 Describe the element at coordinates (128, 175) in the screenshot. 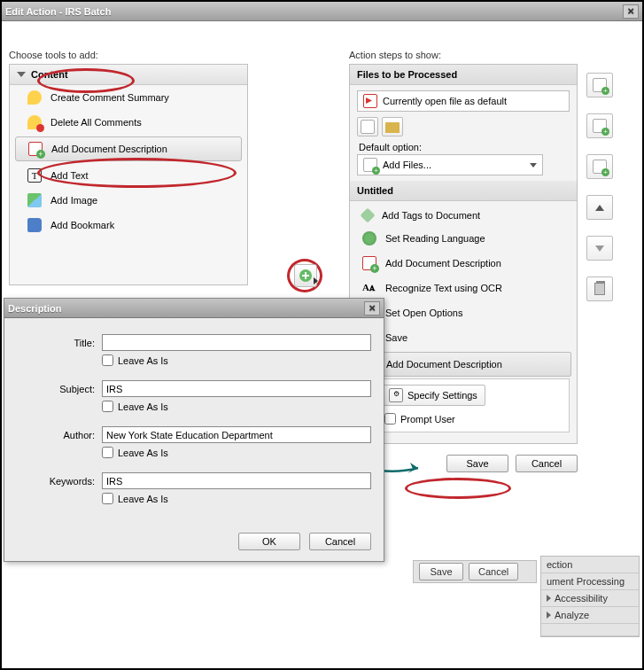

I see `tool-add-text: Add Text` at that location.